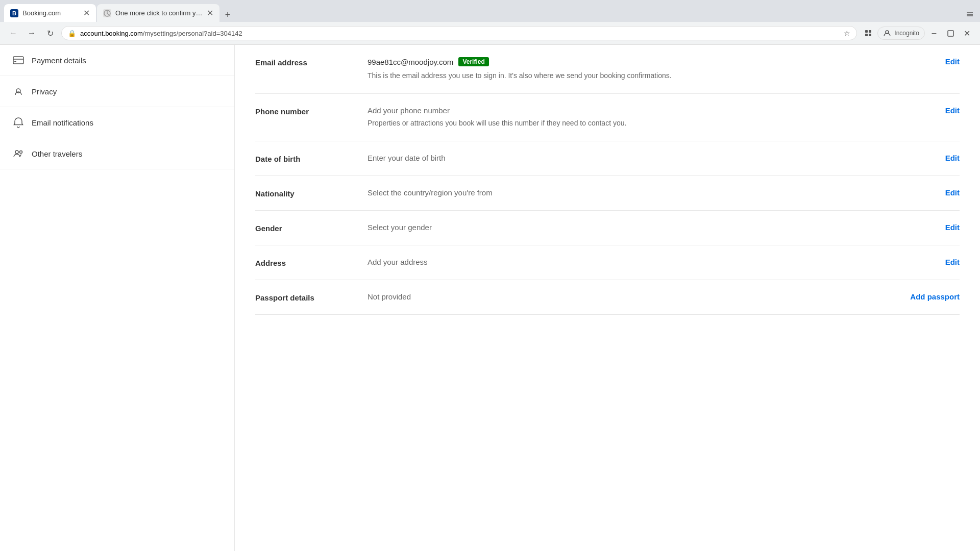 The width and height of the screenshot is (980, 551). I want to click on phone-number-value: Add your phone number Properties or attr…, so click(656, 117).